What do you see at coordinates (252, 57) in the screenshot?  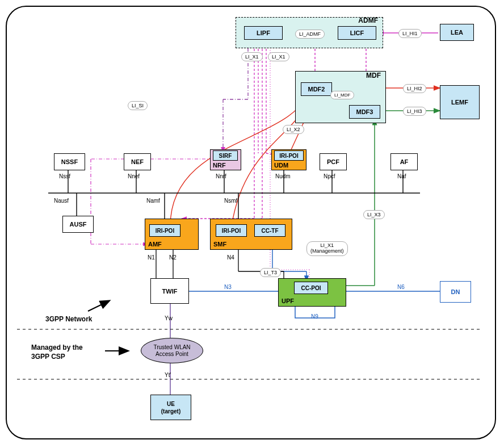 I see `li-x1-pill-left: LI_X1` at bounding box center [252, 57].